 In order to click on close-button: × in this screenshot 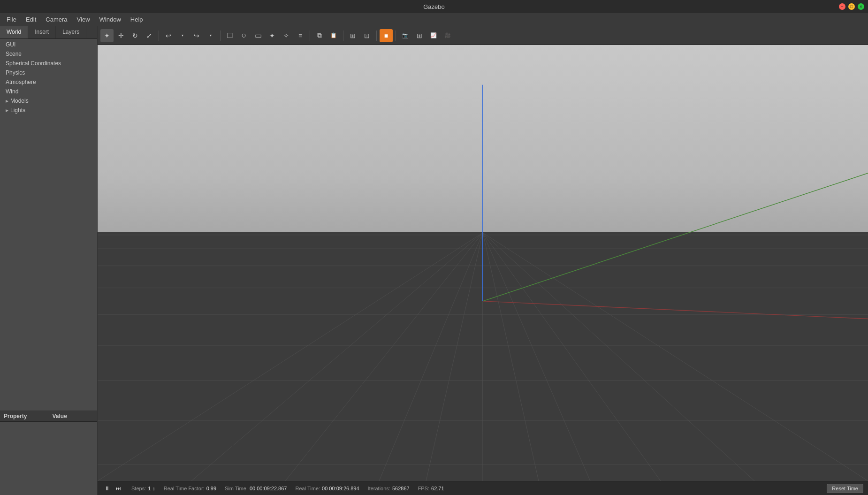, I will do `click(861, 7)`.